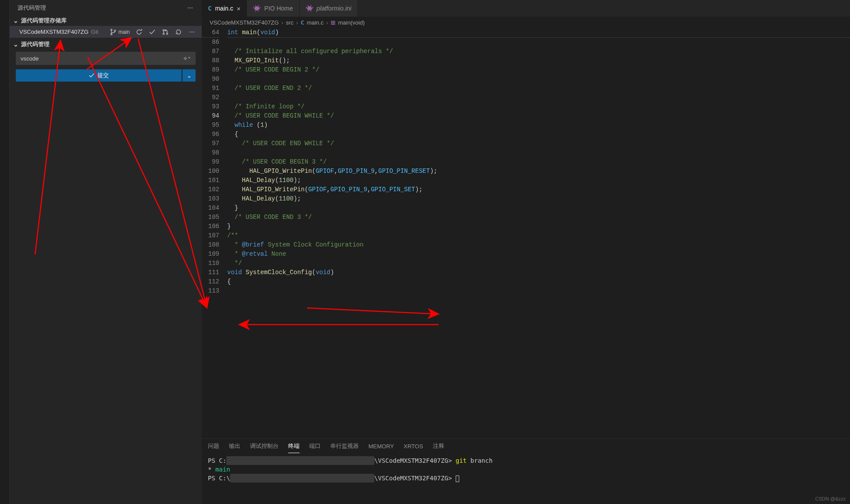  Describe the element at coordinates (526, 471) in the screenshot. I see `bottom-panel: 问题输出调试控制台终端端口串行监视器MEMORYXRTOS注释 PS C:███…` at that location.